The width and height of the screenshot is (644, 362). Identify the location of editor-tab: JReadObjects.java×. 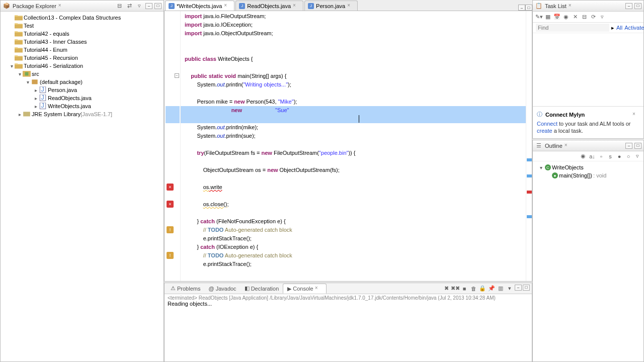
(270, 6).